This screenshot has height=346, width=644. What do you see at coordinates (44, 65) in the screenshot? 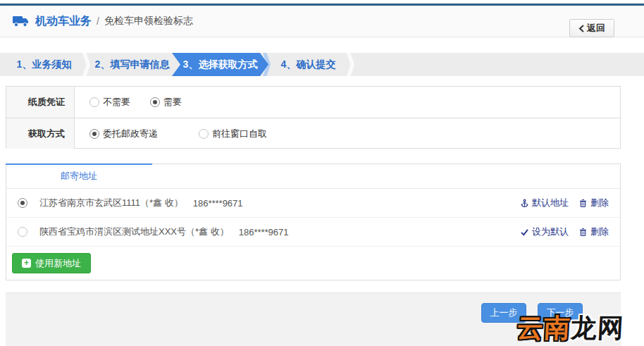
I see `step-1-notice: 1、业务须知` at bounding box center [44, 65].